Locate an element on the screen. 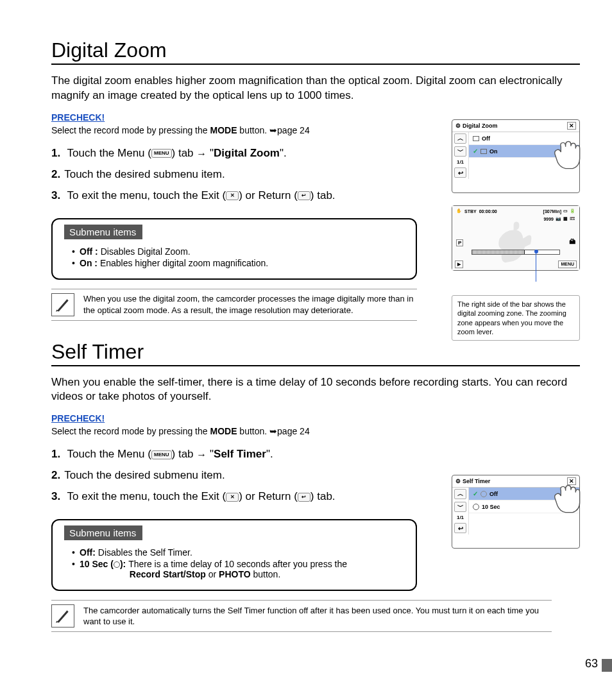 This screenshot has height=700, width=612. lcd3-page: 1/1 is located at coordinates (461, 517).